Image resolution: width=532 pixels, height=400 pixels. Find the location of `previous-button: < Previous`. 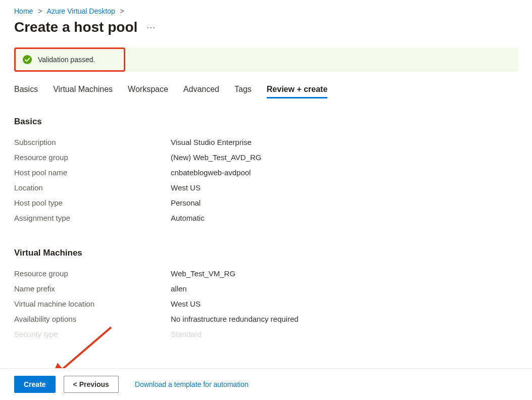

previous-button: < Previous is located at coordinates (91, 384).